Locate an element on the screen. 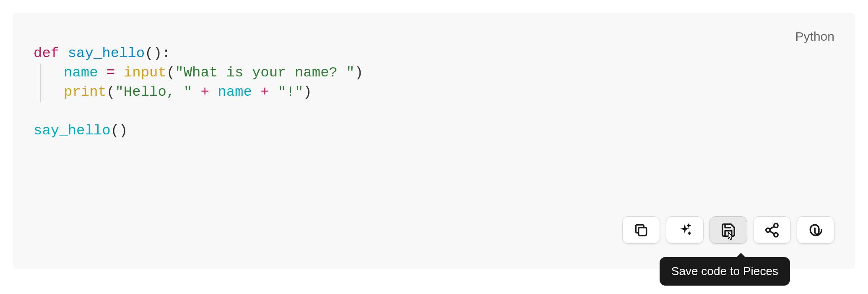  parens: (): is located at coordinates (158, 53).